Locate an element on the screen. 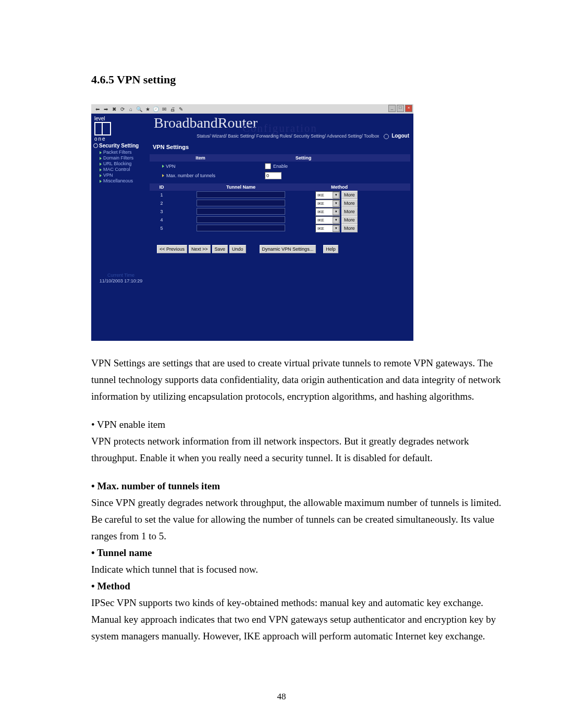 The height and width of the screenshot is (728, 563). sidebar-item-vpn: VPN is located at coordinates (124, 175).